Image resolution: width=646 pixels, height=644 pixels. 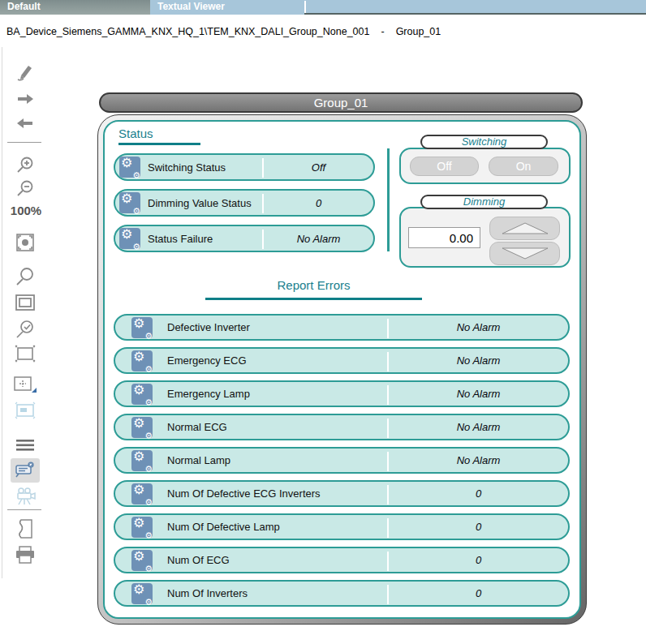 I want to click on report-row-emergency-ecg: ⚙⚙ Emergency ECG No Alarm, so click(x=342, y=360).